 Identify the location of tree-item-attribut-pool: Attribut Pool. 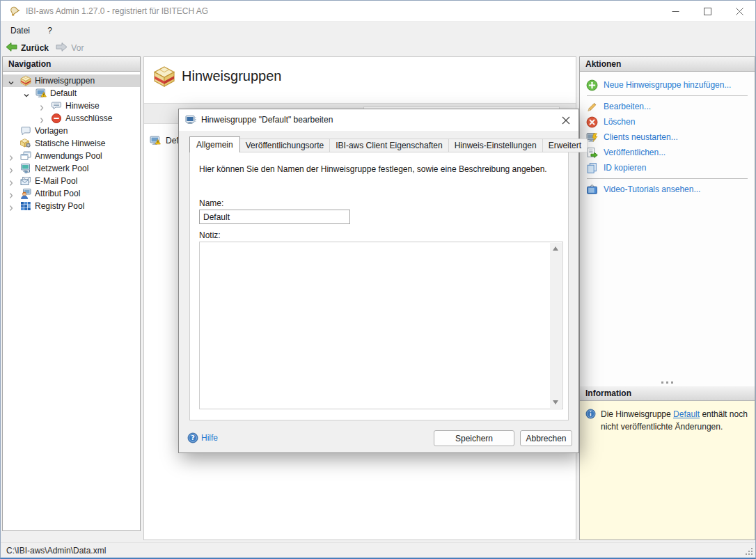
(71, 194).